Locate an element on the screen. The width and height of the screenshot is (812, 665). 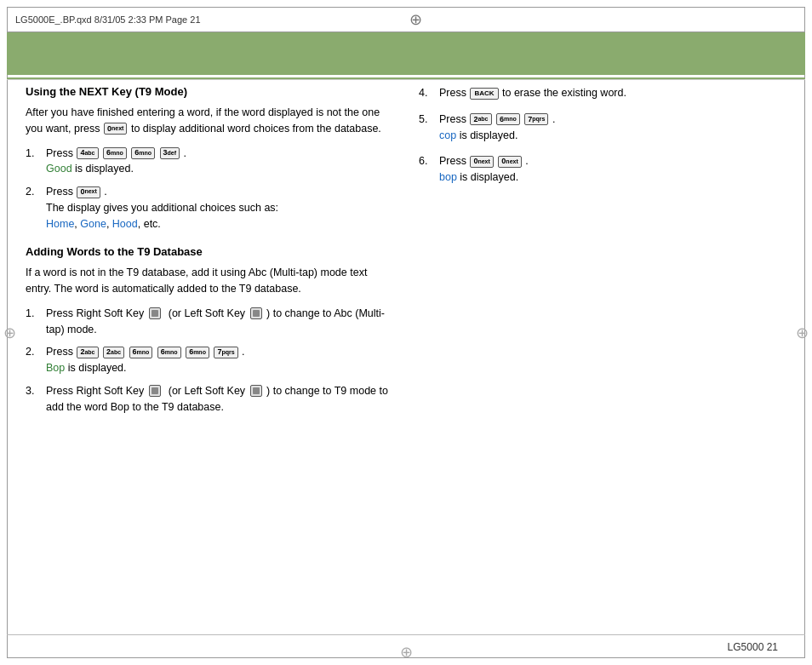
right-list-item-6: 6. Press 0next 0next . bop is displayed. is located at coordinates (603, 169).